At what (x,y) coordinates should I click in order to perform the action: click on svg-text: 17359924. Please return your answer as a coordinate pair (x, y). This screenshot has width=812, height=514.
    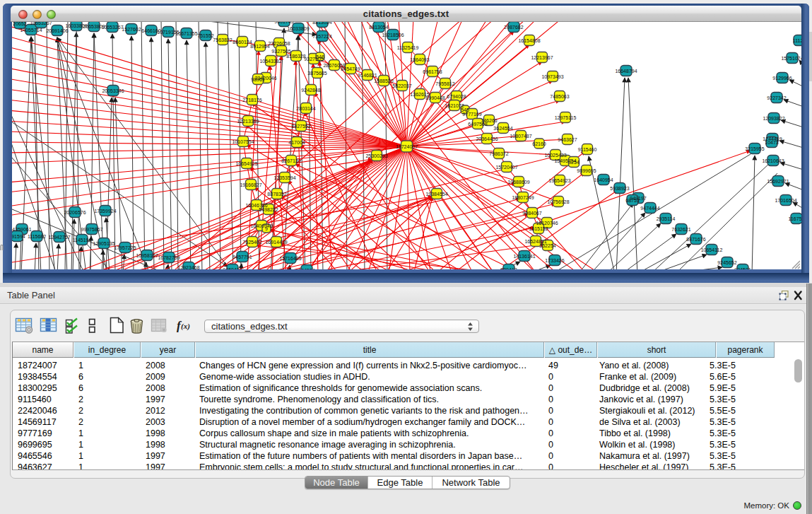
    Looking at the image, I should click on (105, 211).